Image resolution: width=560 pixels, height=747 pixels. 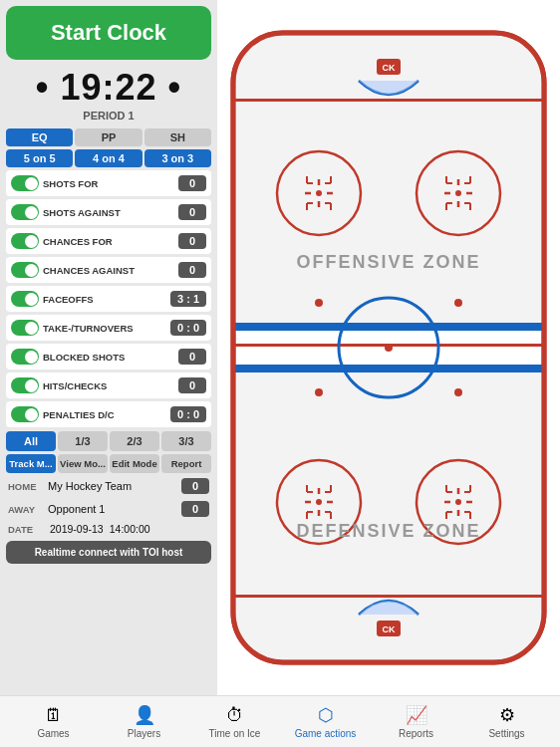 I want to click on toggle-chances-for, so click(x=25, y=241).